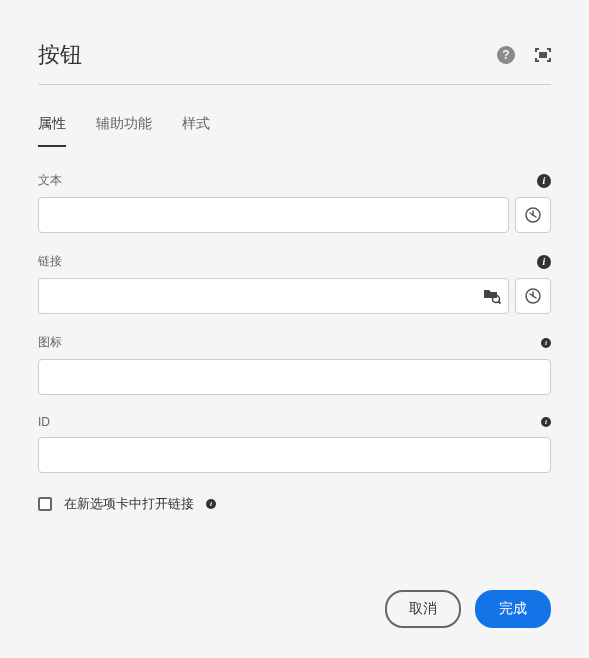 The image size is (589, 658). I want to click on header-actions: ?, so click(524, 55).